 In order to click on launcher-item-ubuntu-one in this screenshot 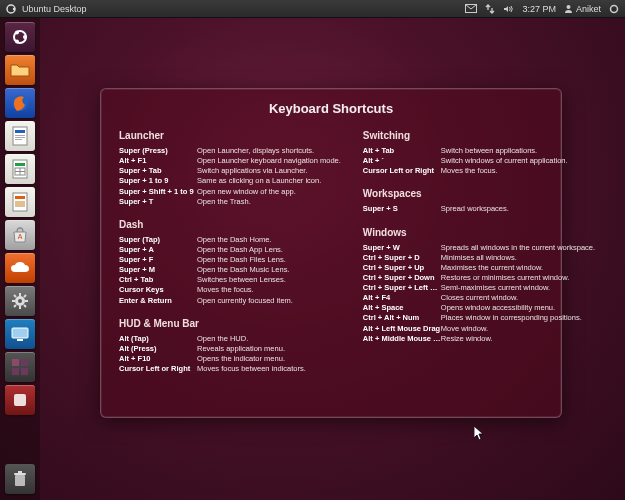, I will do `click(20, 268)`.